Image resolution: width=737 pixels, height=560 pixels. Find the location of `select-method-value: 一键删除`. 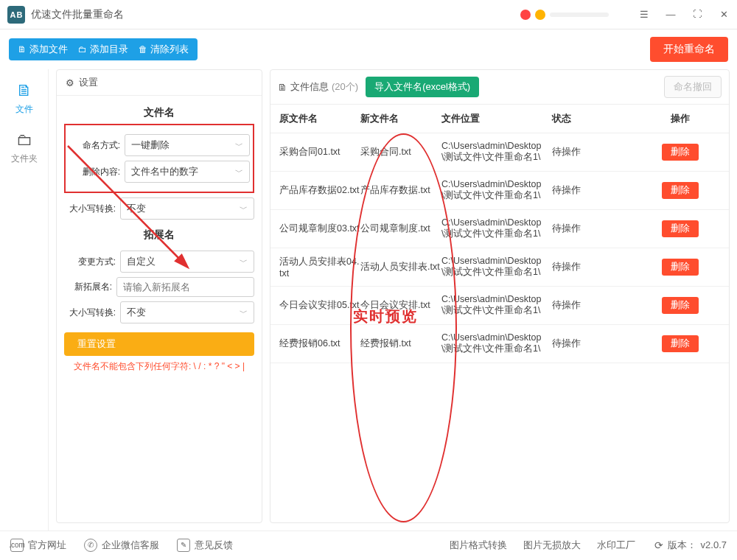

select-method-value: 一键删除 is located at coordinates (150, 145).